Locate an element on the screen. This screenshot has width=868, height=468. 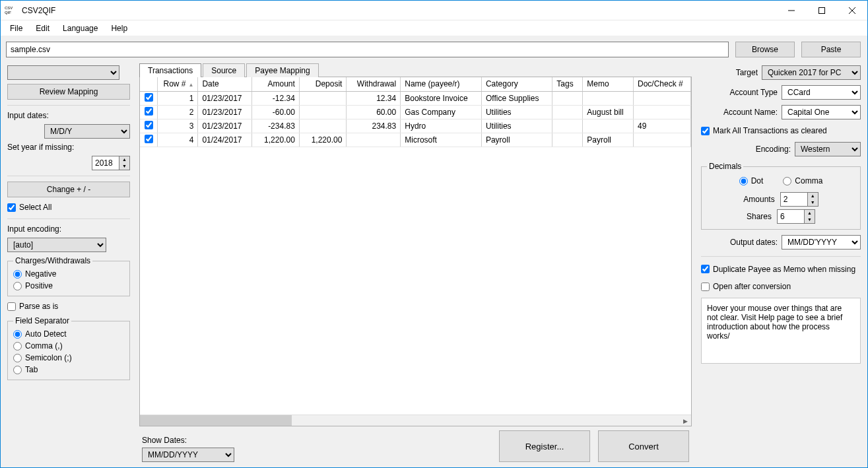
convert-button: Convert is located at coordinates (644, 446).